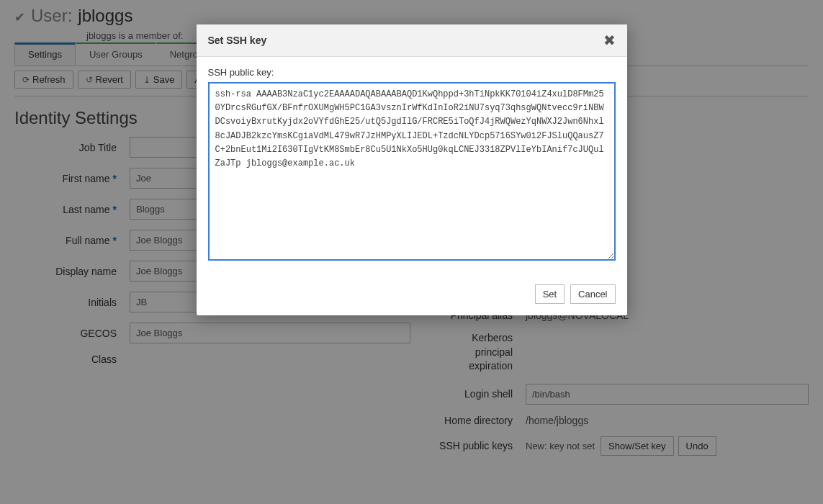 The image size is (823, 504). What do you see at coordinates (609, 40) in the screenshot?
I see `close-icon: ✖` at bounding box center [609, 40].